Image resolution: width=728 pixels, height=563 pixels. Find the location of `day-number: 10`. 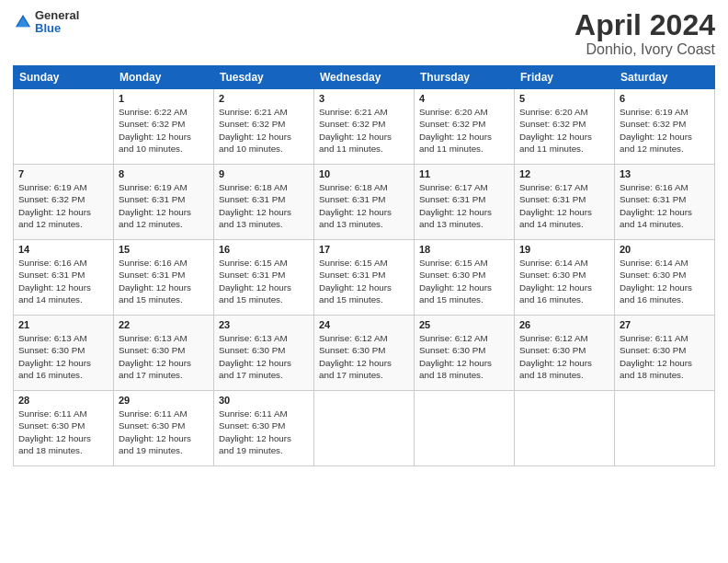

day-number: 10 is located at coordinates (364, 174).